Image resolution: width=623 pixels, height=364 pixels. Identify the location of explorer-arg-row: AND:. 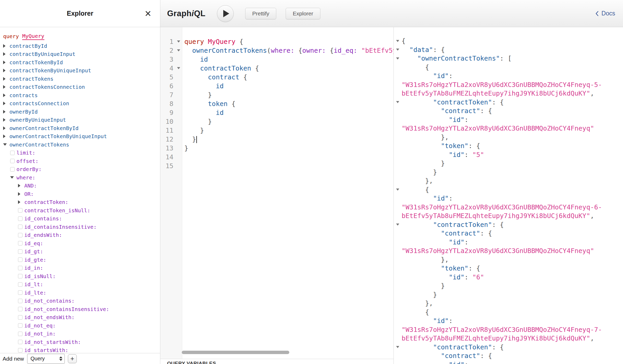
(81, 186).